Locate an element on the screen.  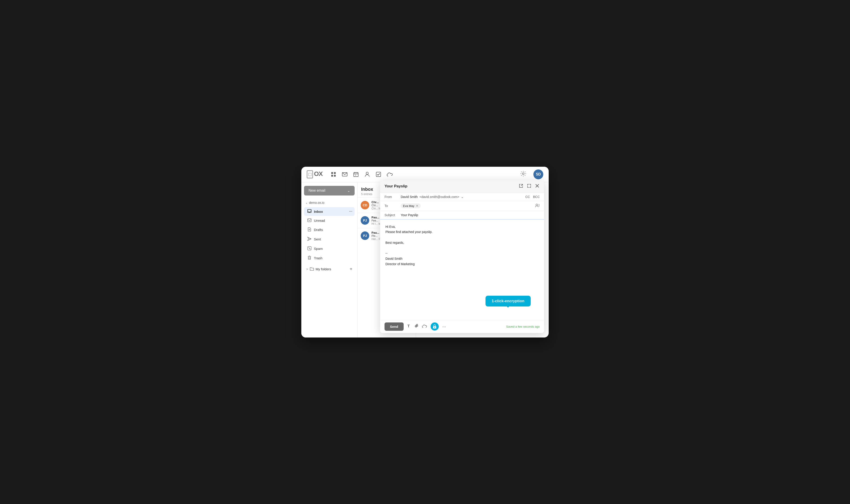
new-email-button: New email ⌄ is located at coordinates (329, 191).